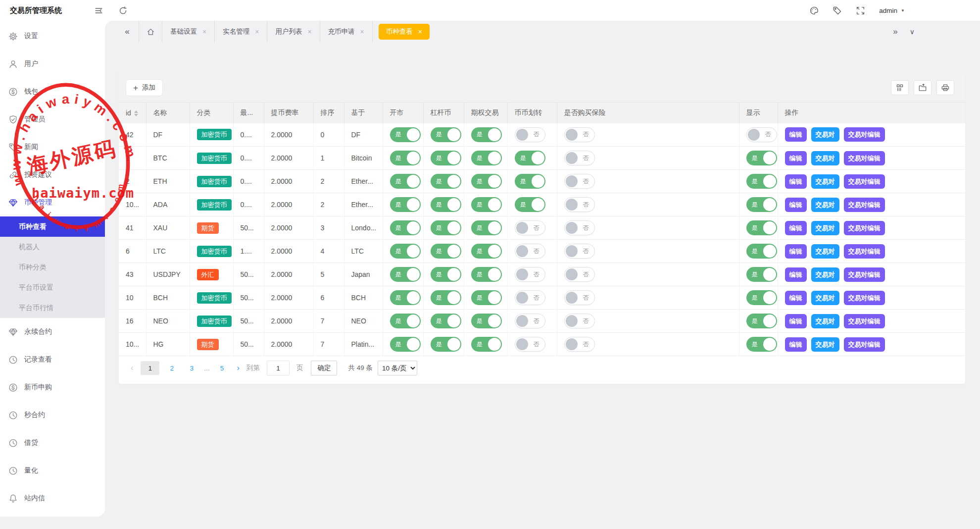 Image resolution: width=980 pixels, height=529 pixels. What do you see at coordinates (52, 498) in the screenshot?
I see `sidebar-item-13: 站内信` at bounding box center [52, 498].